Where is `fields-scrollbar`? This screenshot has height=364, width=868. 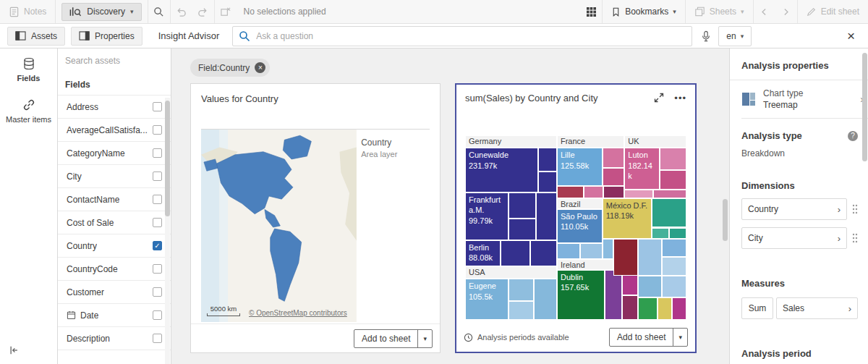
fields-scrollbar is located at coordinates (168, 158).